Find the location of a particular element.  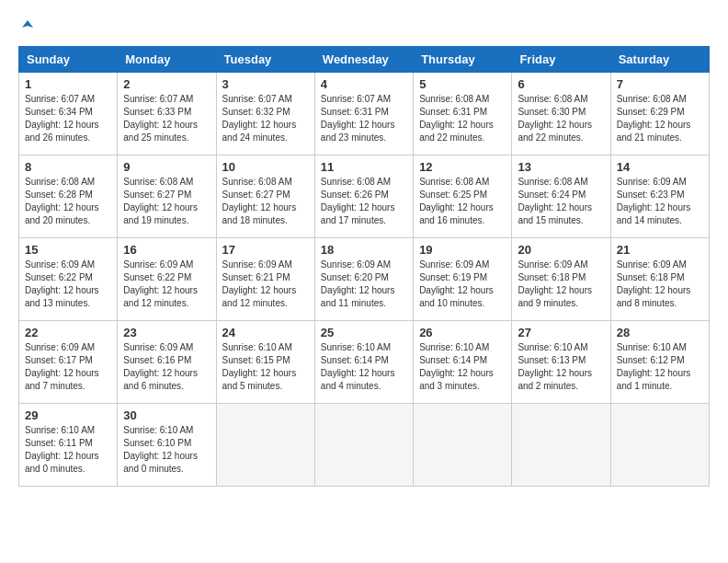

day-info: Sunrise: 6:09 AMSunset: 6:21 PMDaylight:… is located at coordinates (259, 283).